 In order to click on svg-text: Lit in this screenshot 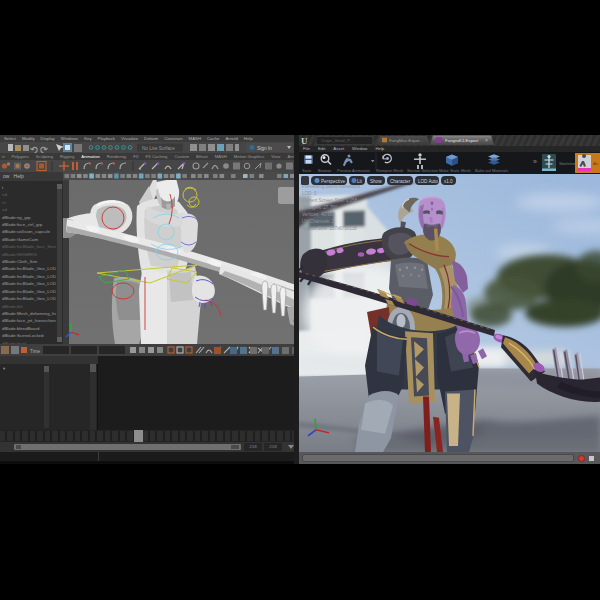, I will do `click(360, 182)`.